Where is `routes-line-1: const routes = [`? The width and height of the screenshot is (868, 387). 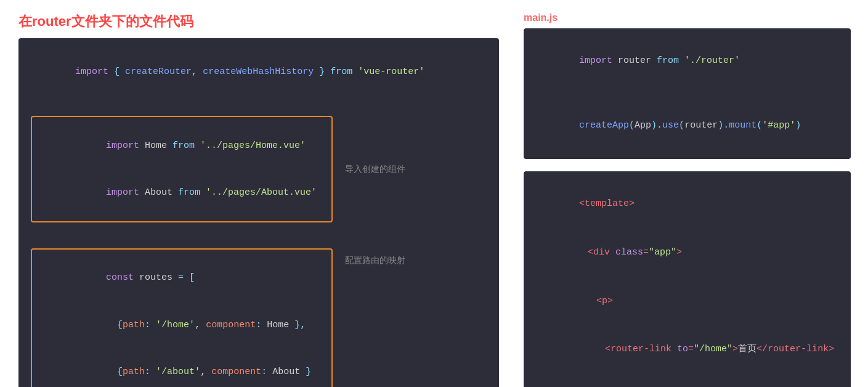
routes-line-1: const routes = [ is located at coordinates (182, 279).